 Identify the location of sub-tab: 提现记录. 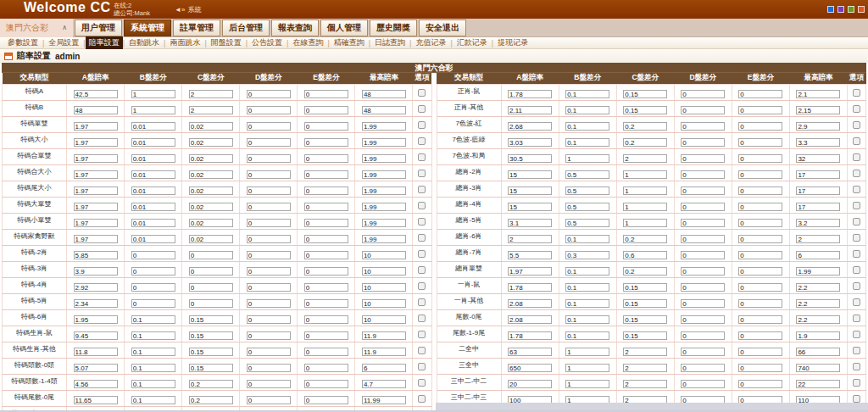
(513, 42).